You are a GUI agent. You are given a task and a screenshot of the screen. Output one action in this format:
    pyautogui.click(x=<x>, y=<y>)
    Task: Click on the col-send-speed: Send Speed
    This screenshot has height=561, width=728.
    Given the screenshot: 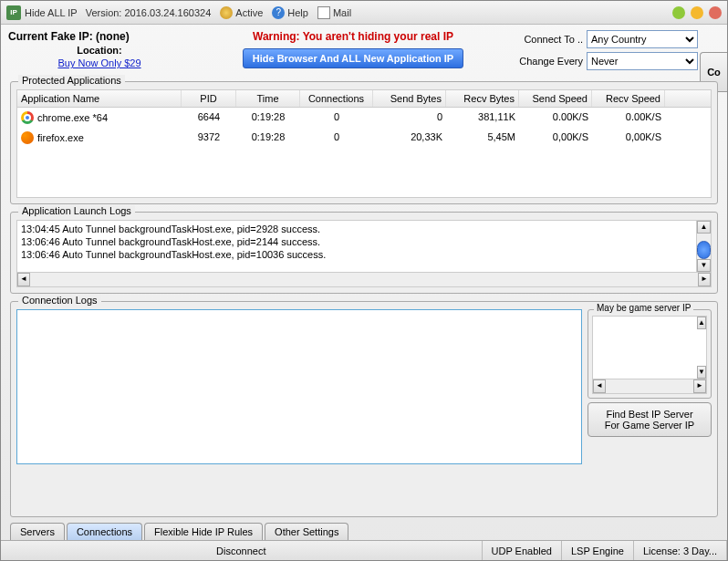 What is the action you would take?
    pyautogui.click(x=556, y=99)
    